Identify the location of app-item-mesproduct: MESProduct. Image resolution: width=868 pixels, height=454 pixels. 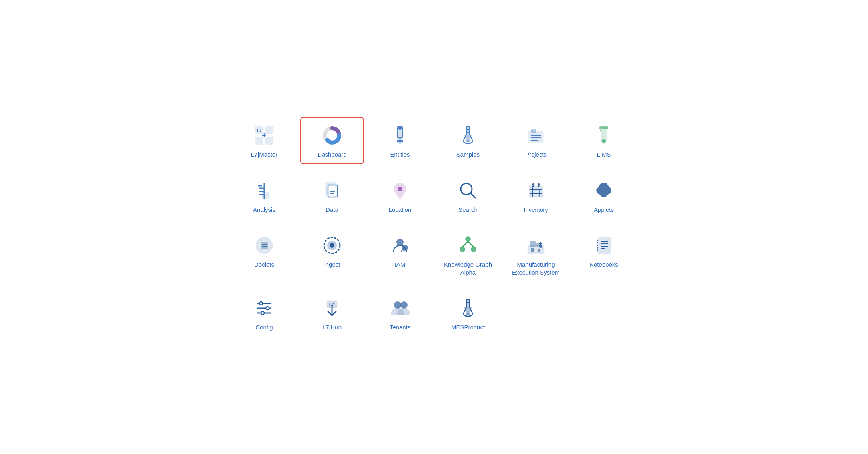
(468, 313).